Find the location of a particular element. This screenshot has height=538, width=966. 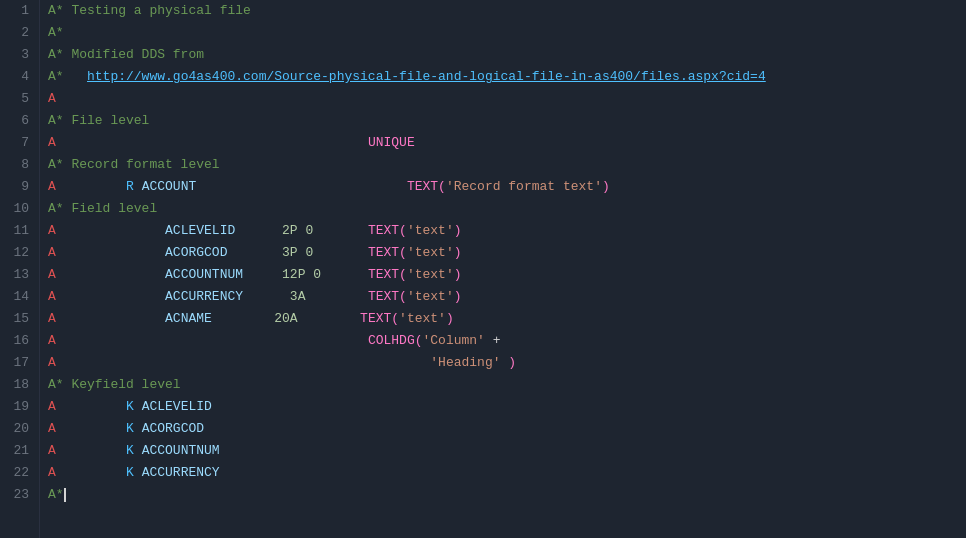

line-number-12: 12 is located at coordinates (20, 253).